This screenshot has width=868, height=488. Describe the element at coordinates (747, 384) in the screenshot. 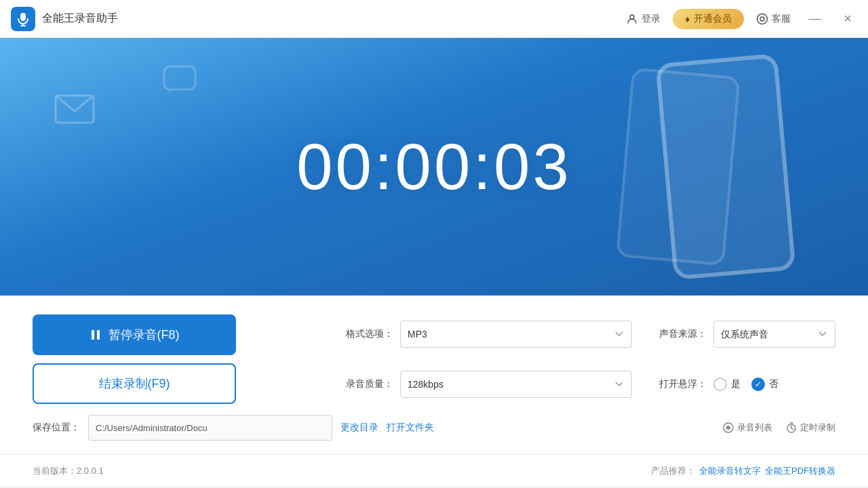

I see `float-row: 打开悬浮： 是 否` at that location.